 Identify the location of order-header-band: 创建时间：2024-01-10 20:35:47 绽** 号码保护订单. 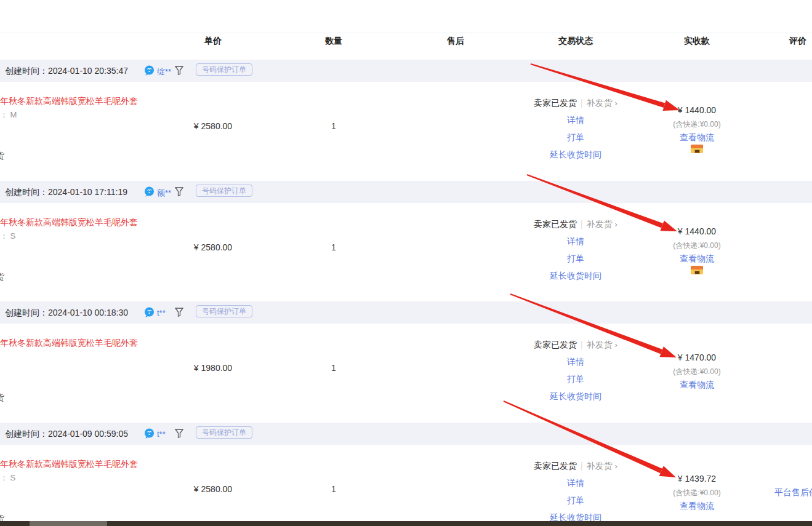
(406, 71).